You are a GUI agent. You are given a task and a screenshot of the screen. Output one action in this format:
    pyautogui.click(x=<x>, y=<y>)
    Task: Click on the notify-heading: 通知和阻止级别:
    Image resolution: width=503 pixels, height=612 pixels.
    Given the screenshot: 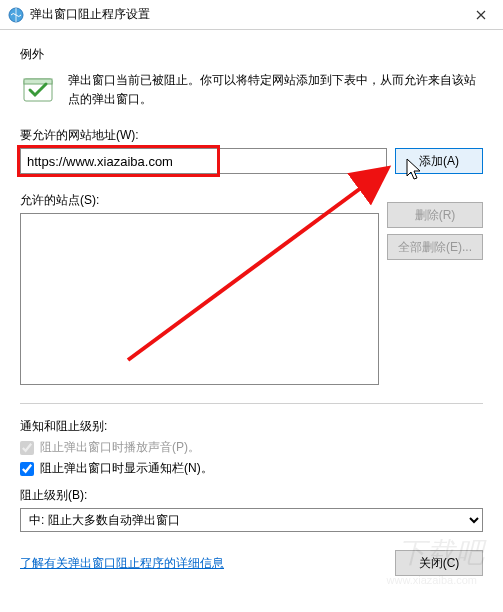 What is the action you would take?
    pyautogui.click(x=252, y=426)
    